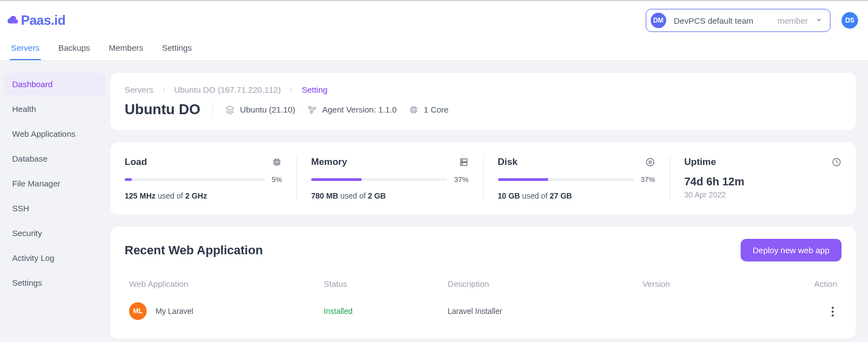 The width and height of the screenshot is (868, 342). What do you see at coordinates (314, 89) in the screenshot?
I see `breadcrumb-current: Setting` at bounding box center [314, 89].